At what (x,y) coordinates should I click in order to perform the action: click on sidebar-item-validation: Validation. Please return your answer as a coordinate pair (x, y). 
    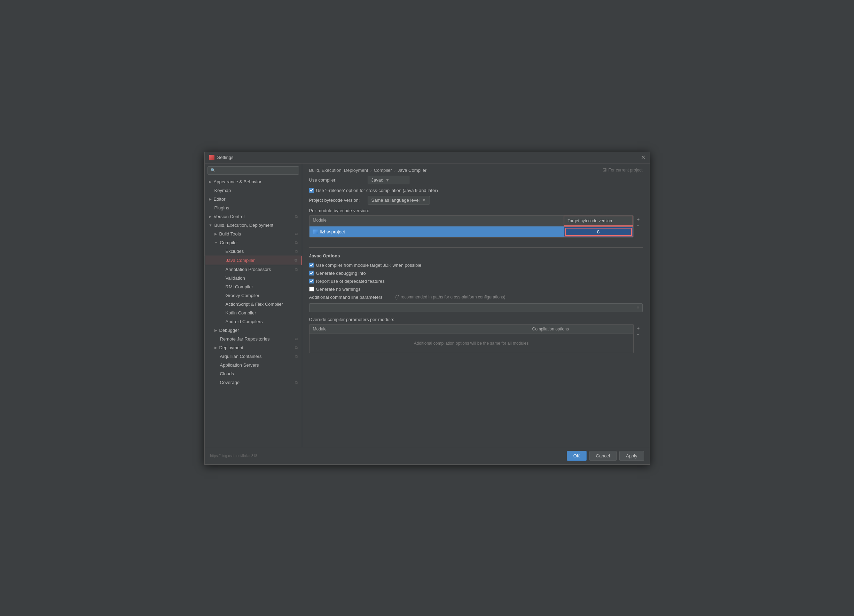
    Looking at the image, I should click on (253, 278).